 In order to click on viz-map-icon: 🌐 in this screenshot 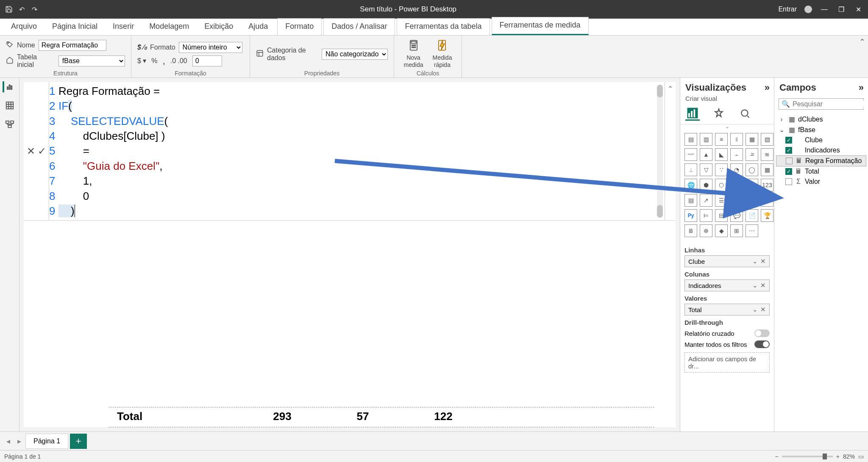, I will do `click(691, 185)`.